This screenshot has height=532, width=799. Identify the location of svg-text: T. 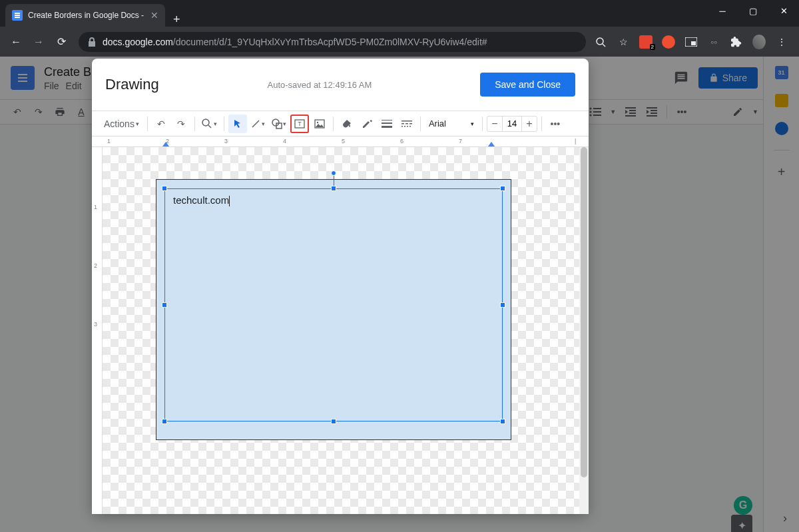
(300, 124).